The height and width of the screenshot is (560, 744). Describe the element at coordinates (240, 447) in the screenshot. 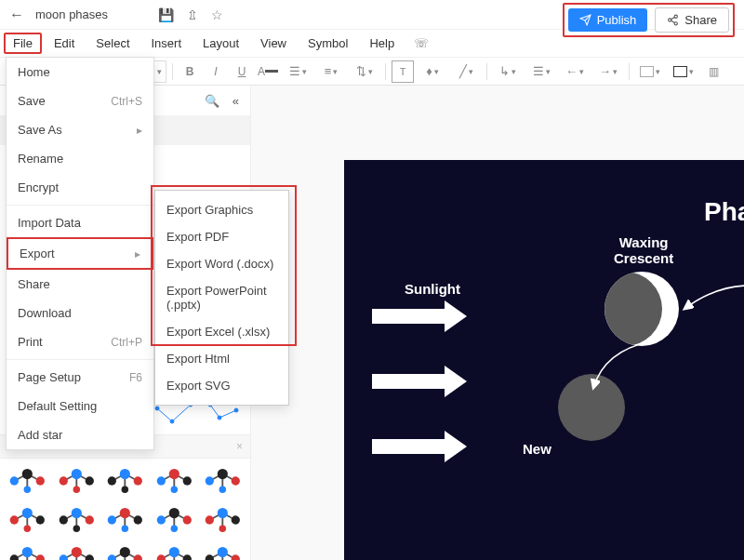

I see `category-close-icon: ×` at that location.